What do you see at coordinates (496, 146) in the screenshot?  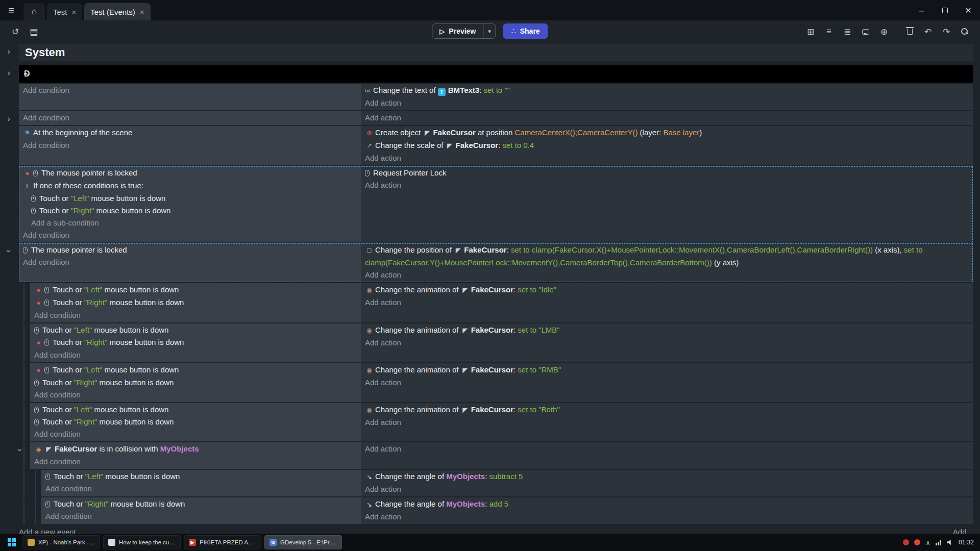 I see `event: ⚑At the beginning of the sceneAdd condit…` at bounding box center [496, 146].